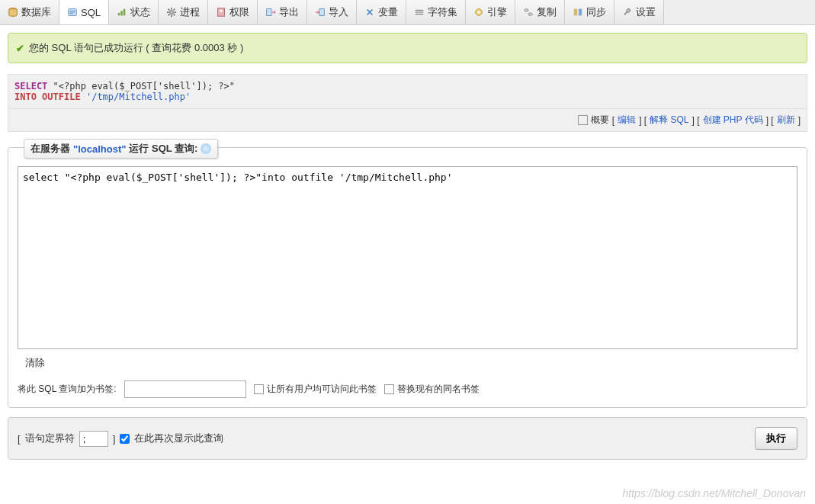 This screenshot has height=504, width=815. Describe the element at coordinates (47, 97) in the screenshot. I see `kw-into: INTO OUTFILE` at that location.